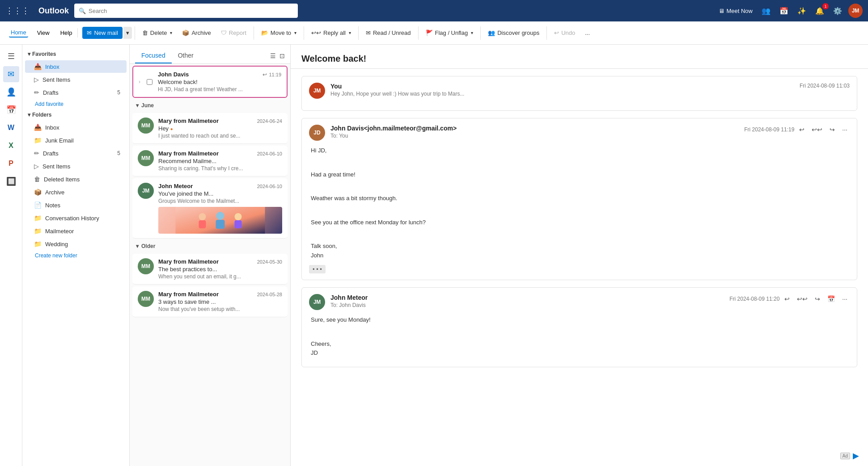 The image size is (868, 466). I want to click on more-button-3: ···, so click(845, 299).